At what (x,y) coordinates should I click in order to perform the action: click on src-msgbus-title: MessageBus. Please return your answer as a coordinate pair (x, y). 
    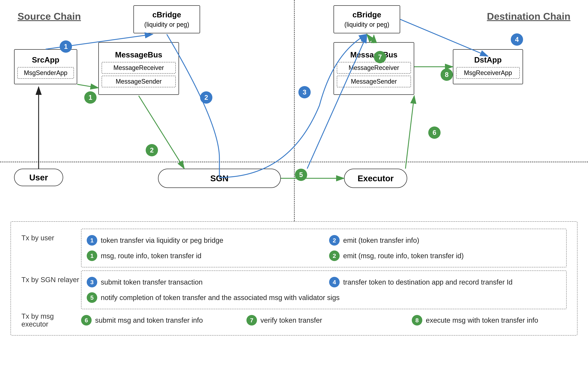
    Looking at the image, I should click on (139, 55).